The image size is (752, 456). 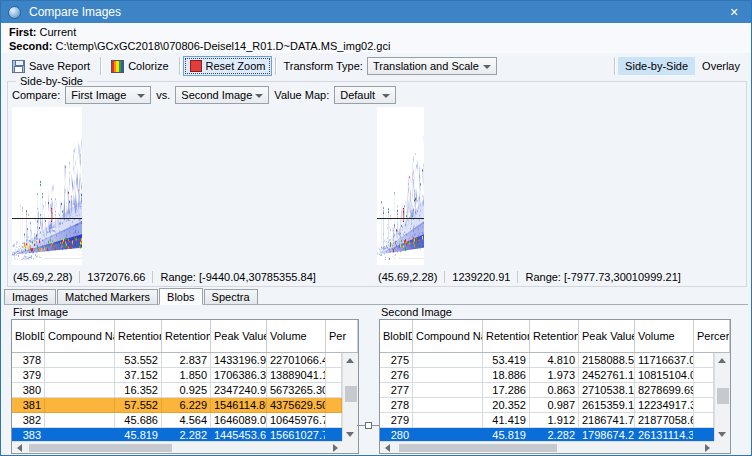 I want to click on close-icon: ✕, so click(x=734, y=12).